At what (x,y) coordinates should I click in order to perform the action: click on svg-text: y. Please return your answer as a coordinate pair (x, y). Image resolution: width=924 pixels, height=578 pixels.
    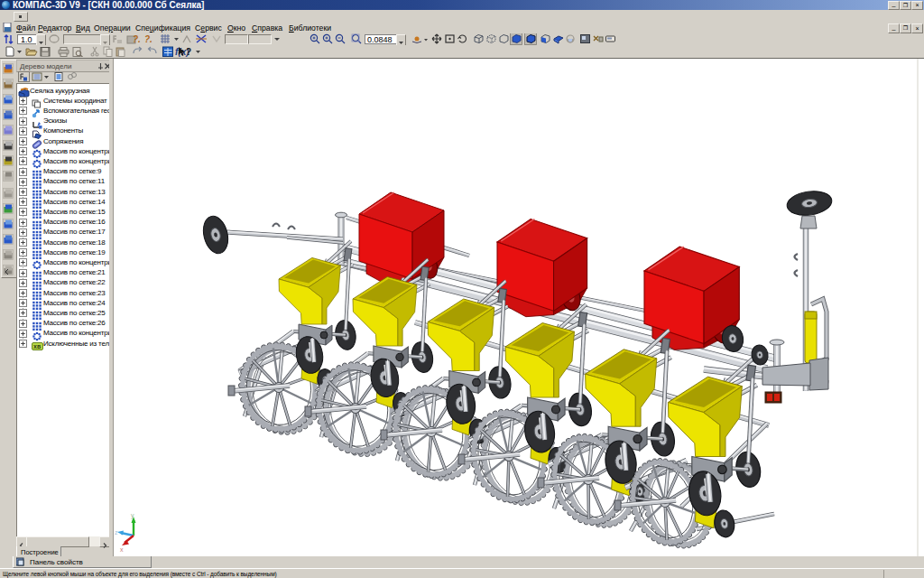
    Looking at the image, I should click on (133, 516).